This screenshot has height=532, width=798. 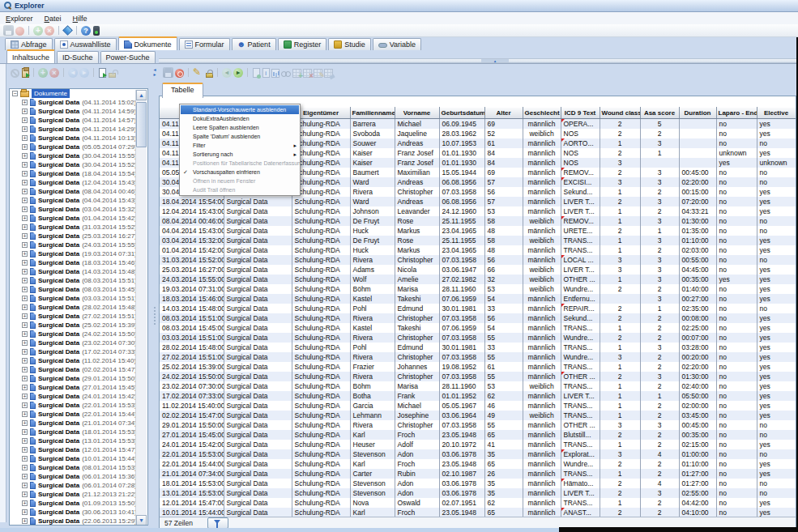 I want to click on tree-item-surgical-data-15: +Surgical Data(31.03.2014 15:52), so click(x=73, y=227).